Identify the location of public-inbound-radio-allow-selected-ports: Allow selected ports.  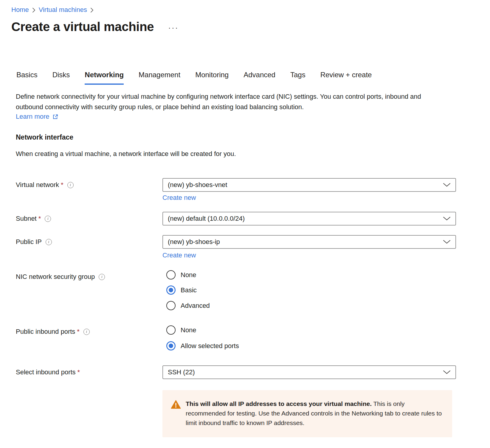
(203, 346).